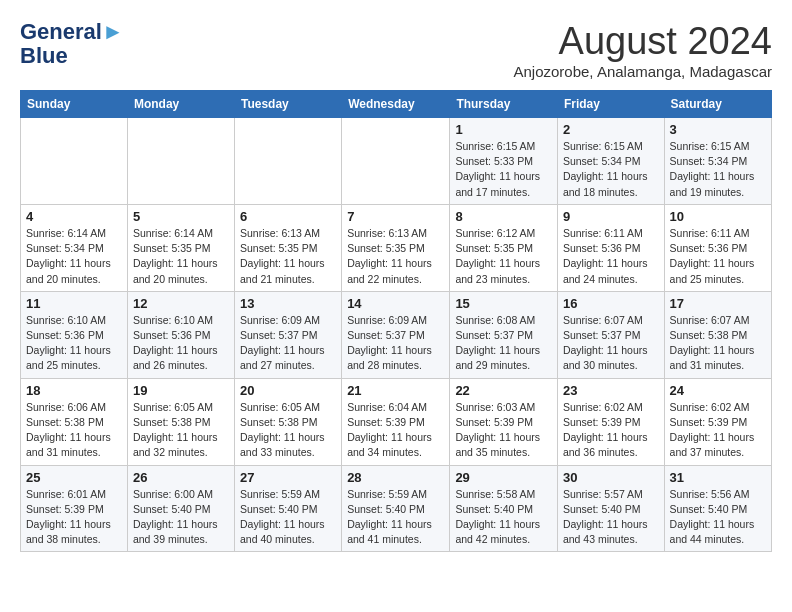  I want to click on day-info: Sunrise: 6:10 AM Sunset: 5:36 PM Dayligh…, so click(181, 344).